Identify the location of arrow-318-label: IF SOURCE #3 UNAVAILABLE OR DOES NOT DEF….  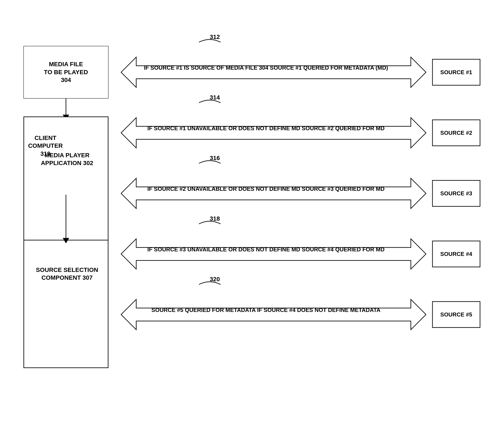
(266, 249).